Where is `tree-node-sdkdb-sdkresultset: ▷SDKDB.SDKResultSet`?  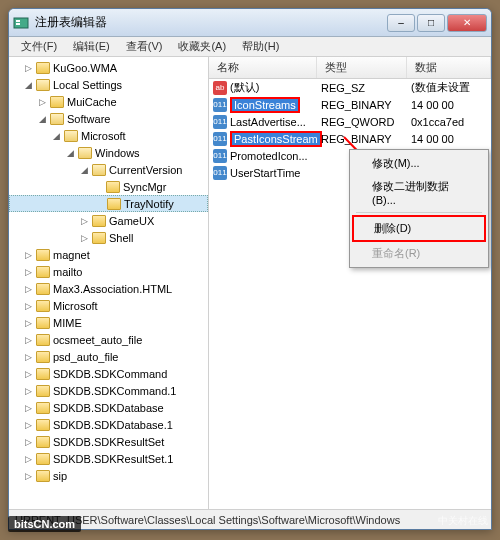 tree-node-sdkdb-sdkresultset: ▷SDKDB.SDKResultSet is located at coordinates (108, 442).